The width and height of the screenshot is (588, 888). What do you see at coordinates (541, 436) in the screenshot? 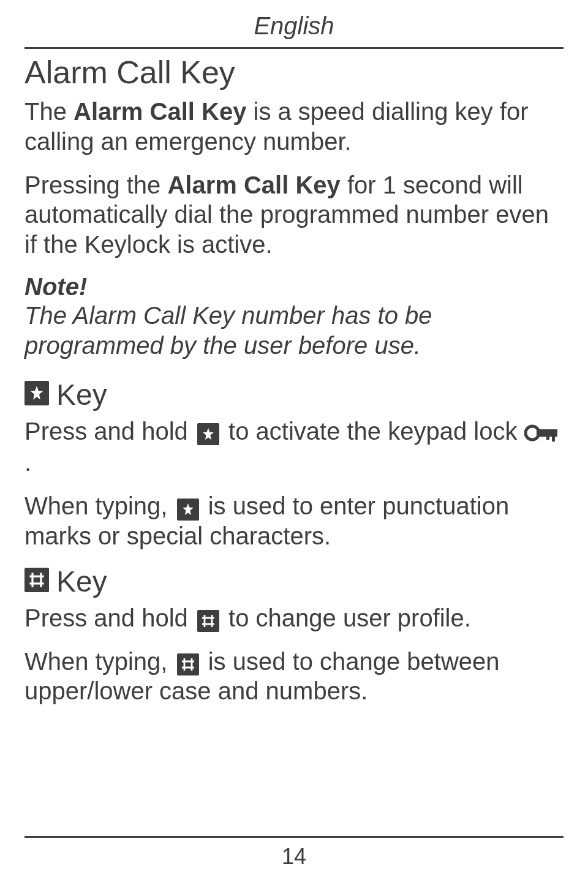
I see `keylock-icon` at bounding box center [541, 436].